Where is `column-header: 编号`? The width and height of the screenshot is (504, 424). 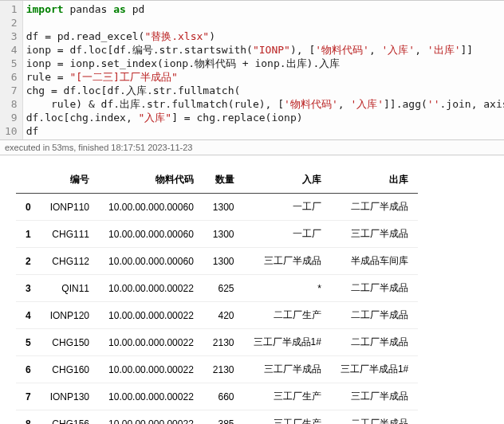
column-header: 编号 is located at coordinates (70, 180).